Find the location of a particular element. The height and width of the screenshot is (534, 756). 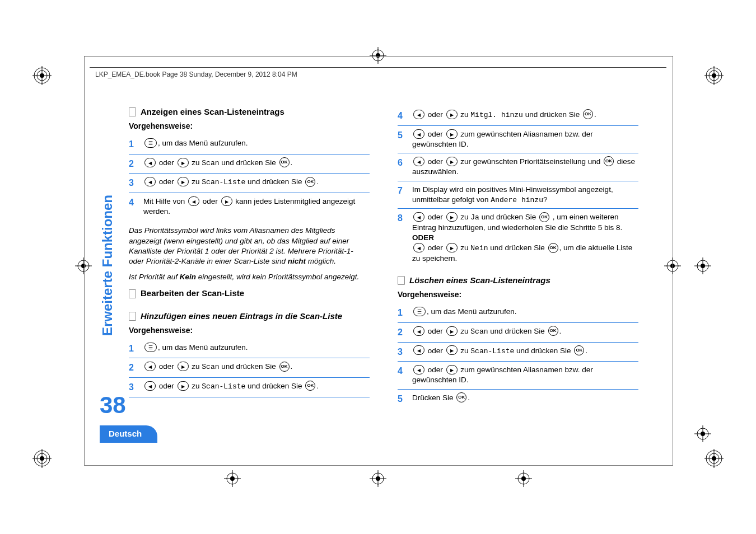

step-4: 4 Mit Hilfe von oder kann jedes Listenmi… is located at coordinates (249, 207).